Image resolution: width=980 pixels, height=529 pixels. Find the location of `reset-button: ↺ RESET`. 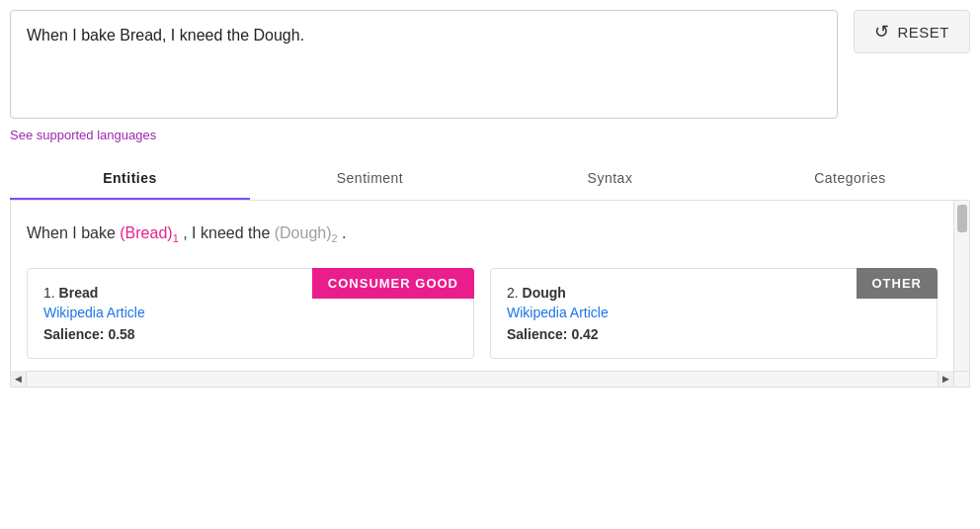

reset-button: ↺ RESET is located at coordinates (912, 32).